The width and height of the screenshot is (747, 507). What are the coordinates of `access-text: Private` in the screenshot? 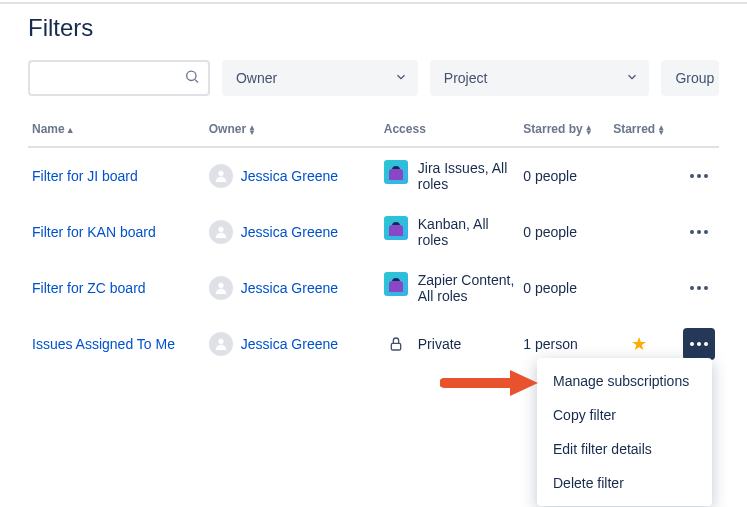 It's located at (440, 344).